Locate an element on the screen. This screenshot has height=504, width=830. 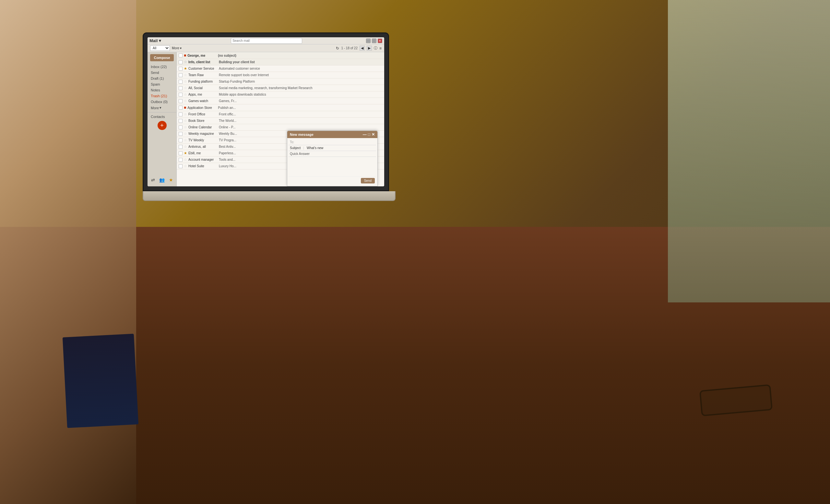
email-subject: Building your client list is located at coordinates (300, 62).